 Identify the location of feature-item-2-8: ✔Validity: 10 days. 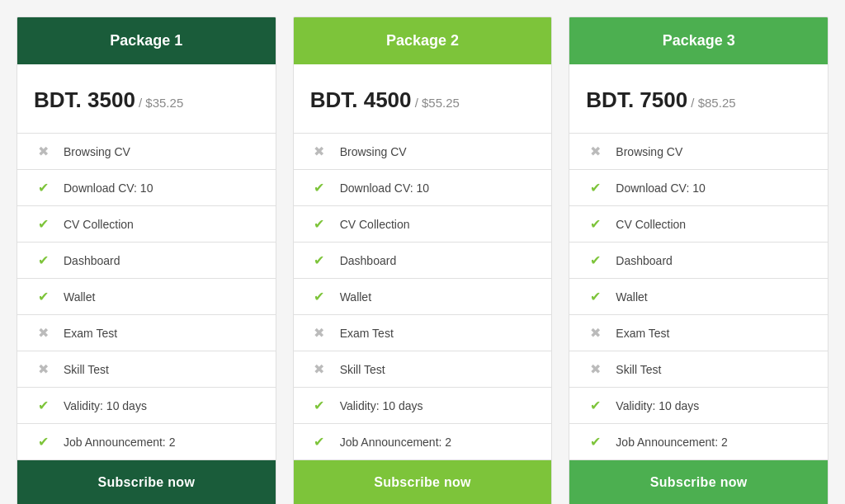
(422, 406).